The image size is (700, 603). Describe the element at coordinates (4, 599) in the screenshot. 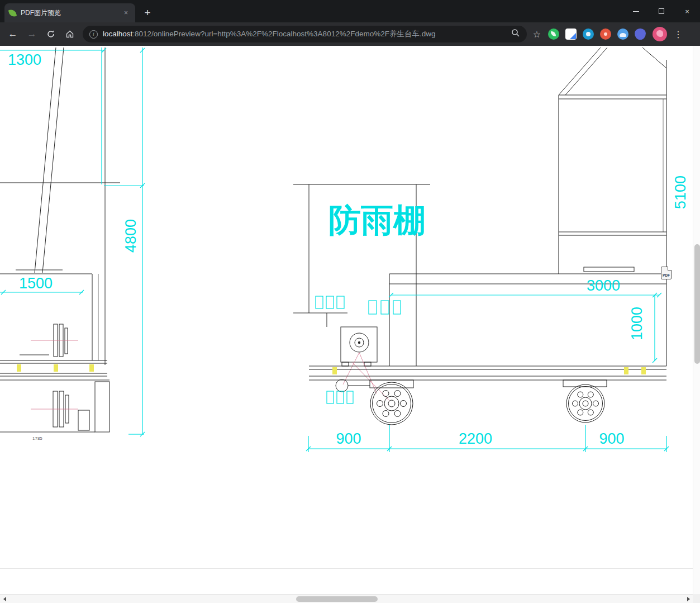

I see `scroll-left-arrow` at that location.